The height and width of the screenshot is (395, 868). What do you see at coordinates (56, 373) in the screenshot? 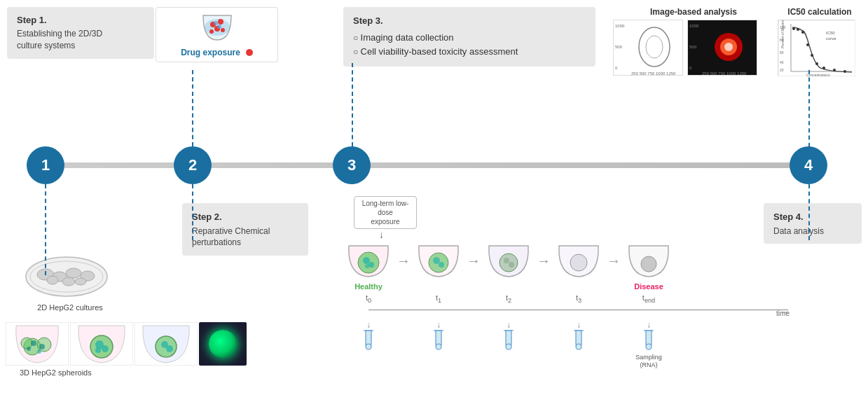
I see `spheroids-label: 3D HepG2 spheroids` at bounding box center [56, 373].